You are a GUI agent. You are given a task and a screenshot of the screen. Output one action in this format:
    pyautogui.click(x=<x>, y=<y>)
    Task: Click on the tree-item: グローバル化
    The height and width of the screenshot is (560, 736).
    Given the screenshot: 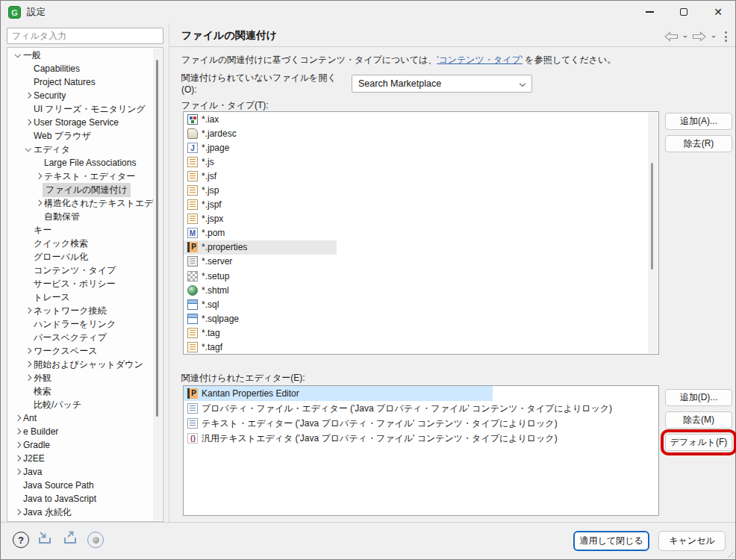 What is the action you would take?
    pyautogui.click(x=81, y=257)
    